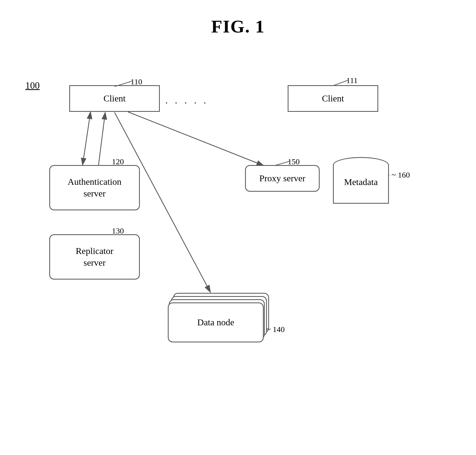  Describe the element at coordinates (216, 322) in the screenshot. I see `data-node-label: Data node` at that location.